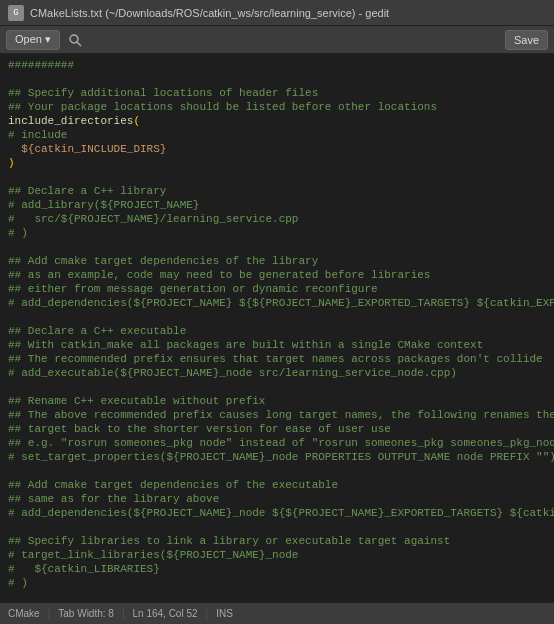 The image size is (554, 624). What do you see at coordinates (288, 13) in the screenshot?
I see `window-title: CMakeLists.txt (~/Downloads/ROS/catkin_w…` at bounding box center [288, 13].